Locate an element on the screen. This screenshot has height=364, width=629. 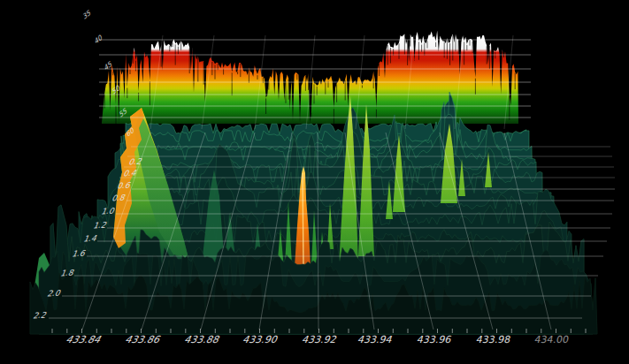
freq-tick-label: 433.84 is located at coordinates (83, 339).